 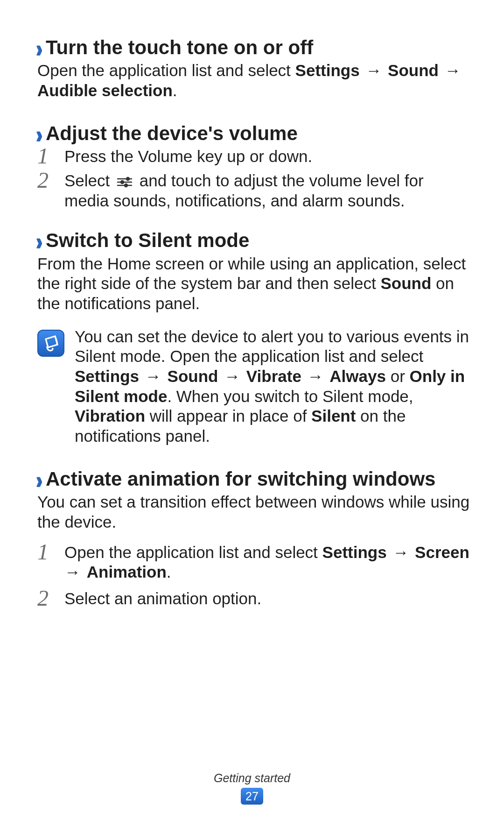 I want to click on animation-steps: 1 Open the application list and select S…, so click(x=254, y=577).